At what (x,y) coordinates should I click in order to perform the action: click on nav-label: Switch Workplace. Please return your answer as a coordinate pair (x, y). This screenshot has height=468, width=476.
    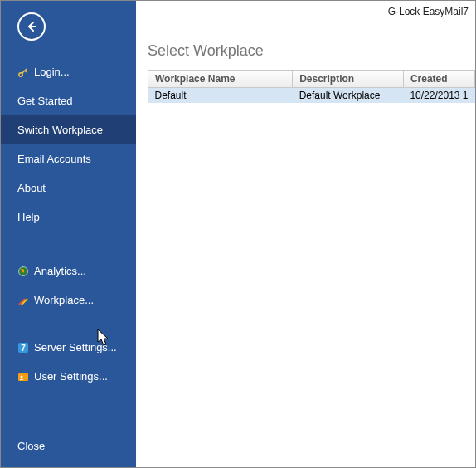
    Looking at the image, I should click on (60, 129).